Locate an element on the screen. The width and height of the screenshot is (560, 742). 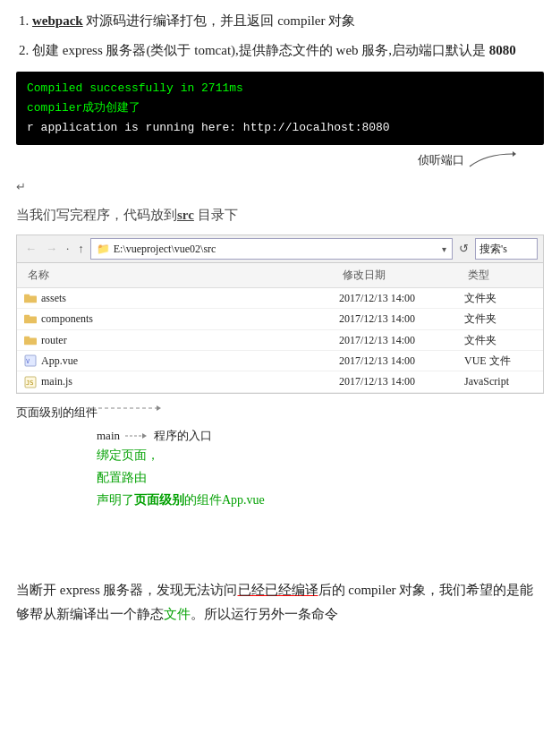
svg-text: JS is located at coordinates (30, 383).